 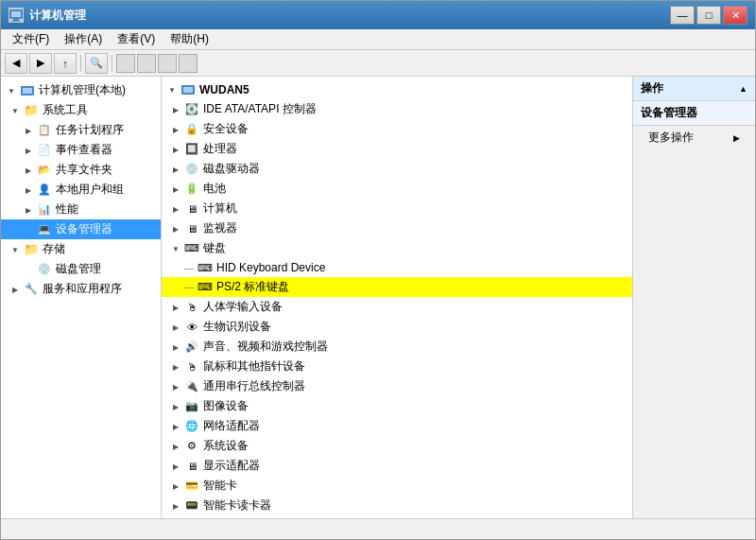 I want to click on ide-label: IDE ATA/ATAPI 控制器, so click(x=260, y=110).